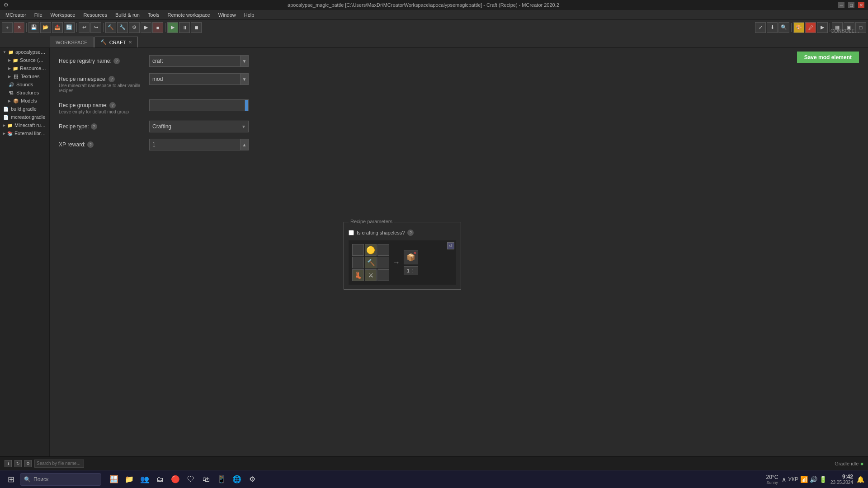 This screenshot has width=868, height=488. What do you see at coordinates (63, 15) in the screenshot?
I see `menu-workspace: Workspace` at bounding box center [63, 15].